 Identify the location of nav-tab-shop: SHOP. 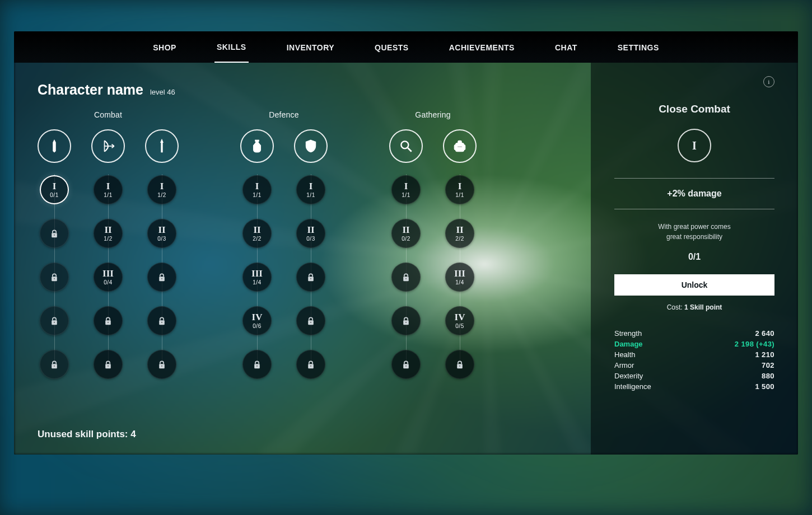
(165, 47).